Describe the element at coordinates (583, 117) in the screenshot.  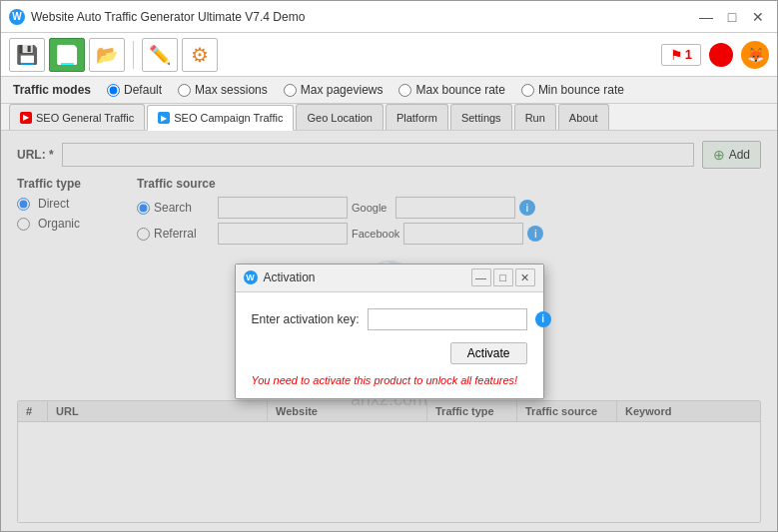
I see `tab-about: About` at that location.